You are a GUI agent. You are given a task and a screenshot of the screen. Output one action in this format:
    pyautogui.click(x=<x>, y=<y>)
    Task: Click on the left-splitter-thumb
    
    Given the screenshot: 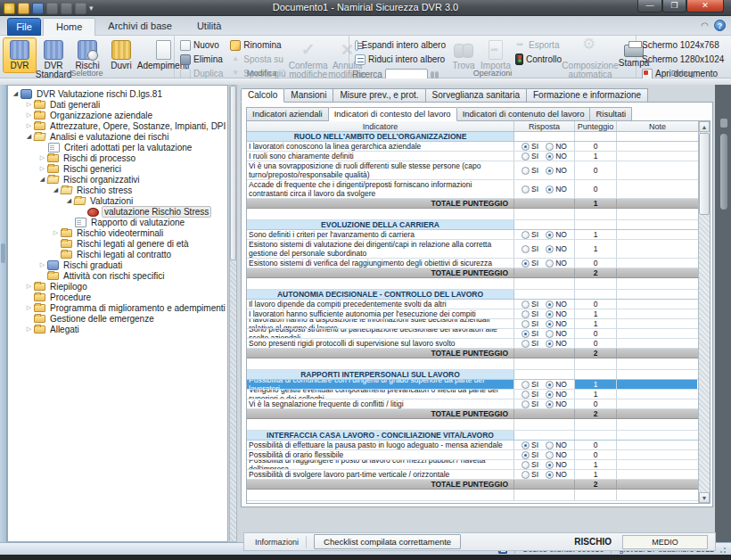 What is the action you would take?
    pyautogui.click(x=4, y=253)
    